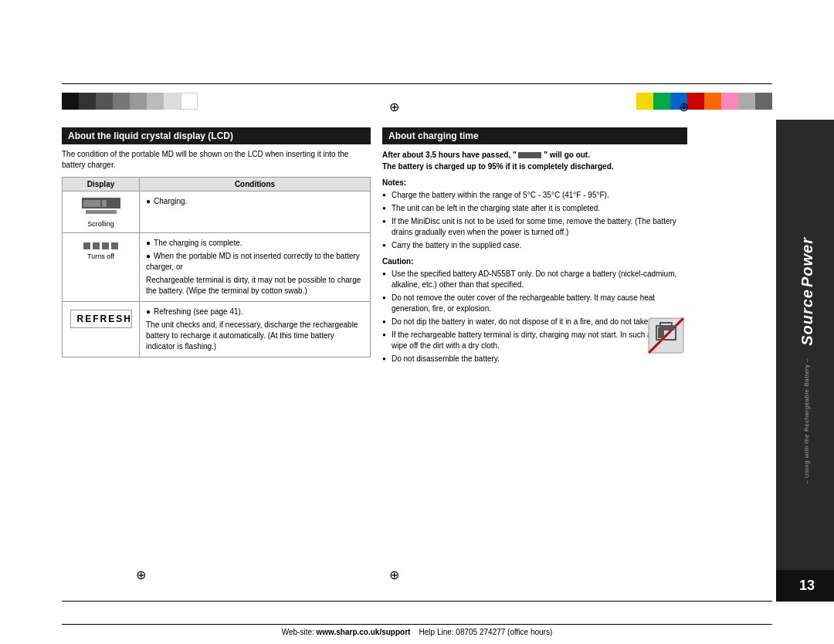  Describe the element at coordinates (534, 161) in the screenshot. I see `charging-intro: After about 3.5 hours have passed, " " w…` at that location.